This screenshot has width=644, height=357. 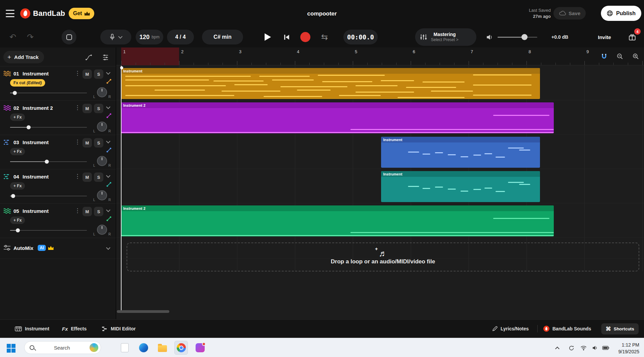 What do you see at coordinates (30, 37) in the screenshot?
I see `redo-button: ↷` at bounding box center [30, 37].